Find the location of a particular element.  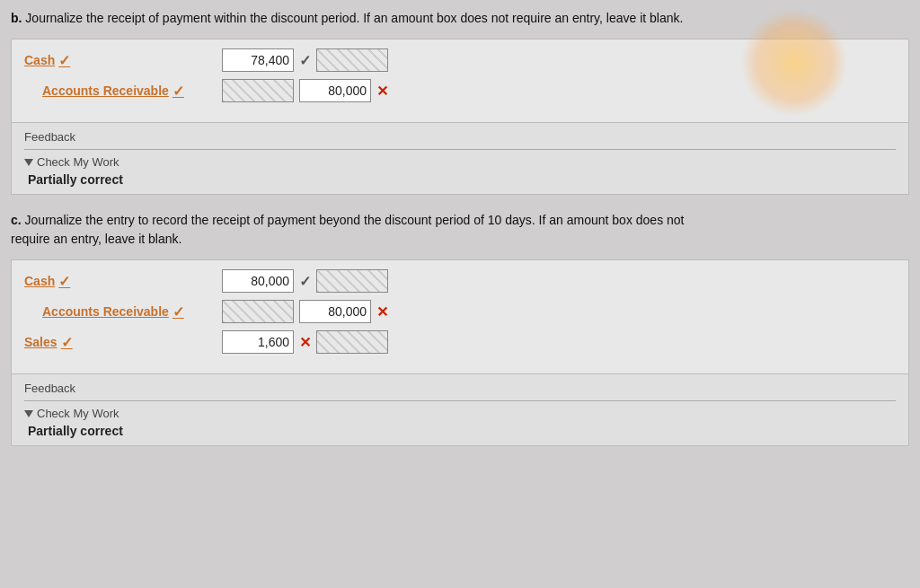

check-my-work-label-c: Check My Work is located at coordinates (78, 413).